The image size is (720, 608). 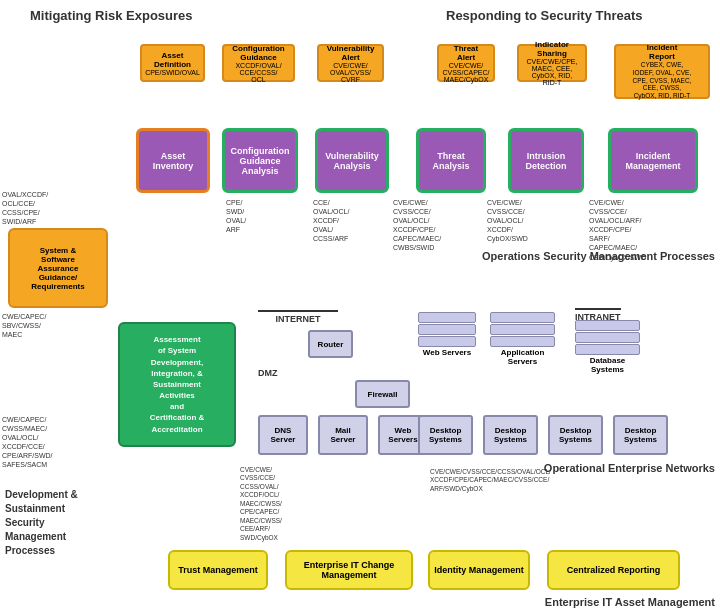 I want to click on internet-label: INTERNET, so click(x=298, y=317).